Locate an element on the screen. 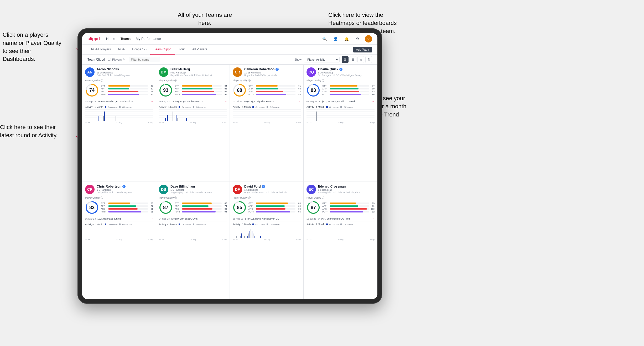 The width and height of the screenshot is (644, 346). stat-value-putt: 91 is located at coordinates (151, 212).